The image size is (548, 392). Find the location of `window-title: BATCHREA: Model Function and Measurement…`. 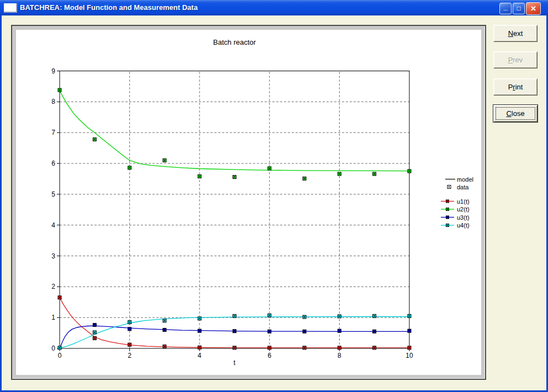

window-title: BATCHREA: Model Function and Measurement… is located at coordinates (109, 8).